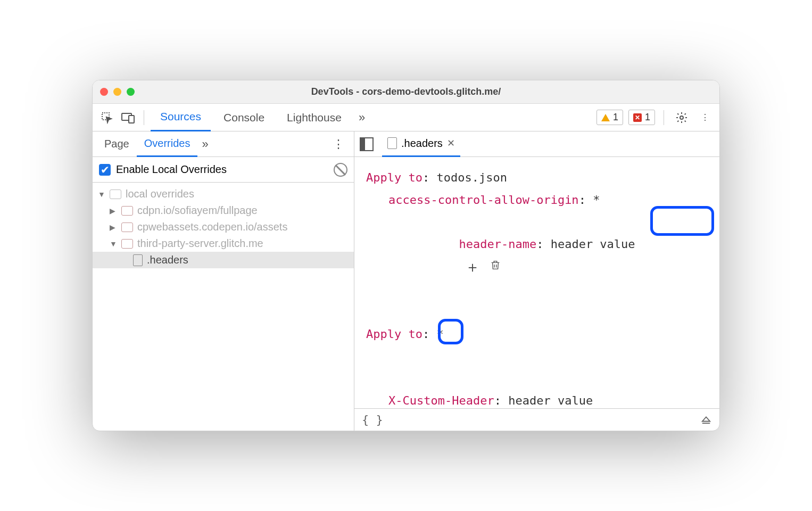 Image resolution: width=812 pixels, height=511 pixels. What do you see at coordinates (117, 92) in the screenshot?
I see `window-controls` at bounding box center [117, 92].